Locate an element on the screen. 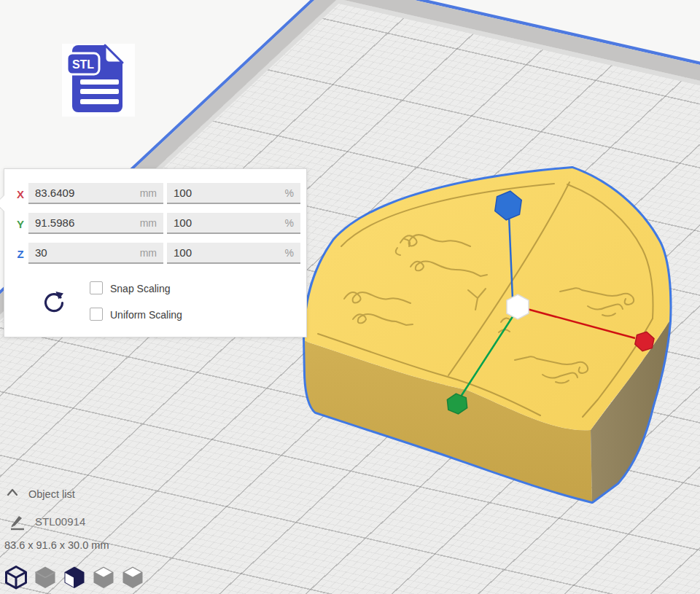  stl-document-icon: STL is located at coordinates (98, 80).